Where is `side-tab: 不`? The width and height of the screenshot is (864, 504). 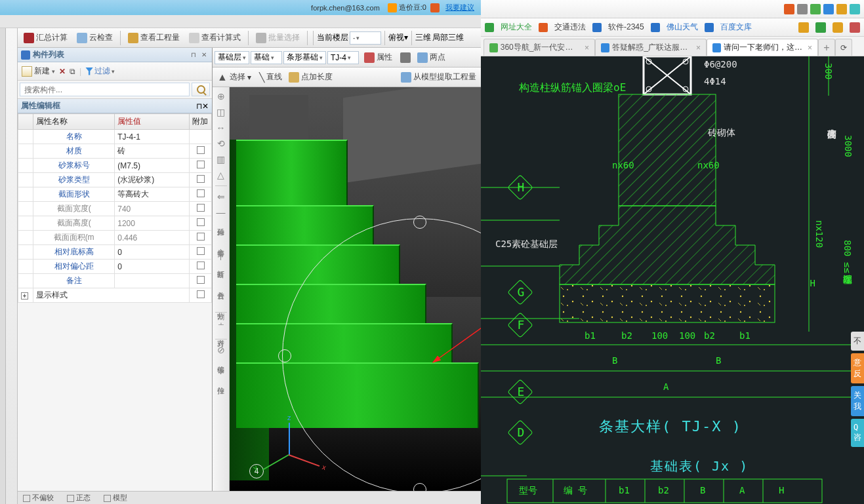
side-tab: 不 is located at coordinates (857, 341).